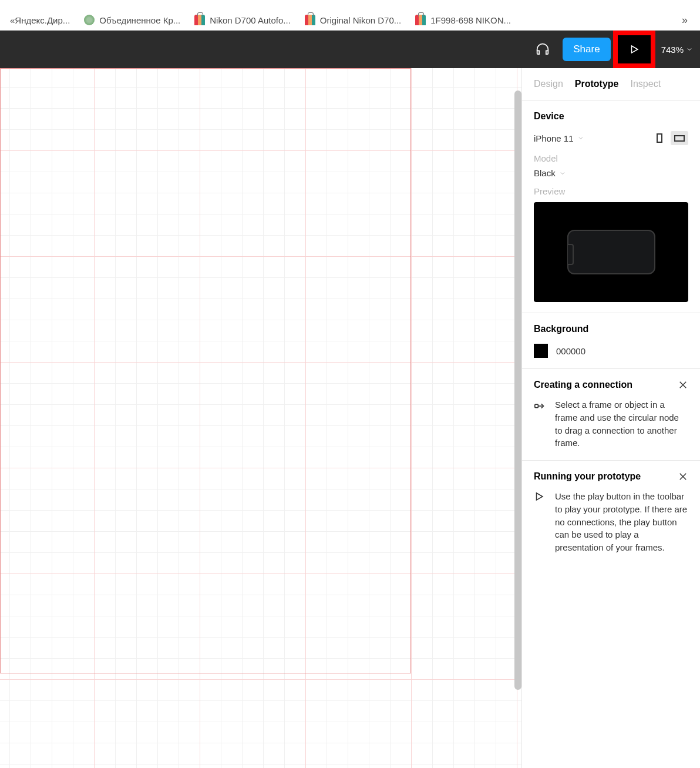  Describe the element at coordinates (611, 116) in the screenshot. I see `device-title: Device` at that location.